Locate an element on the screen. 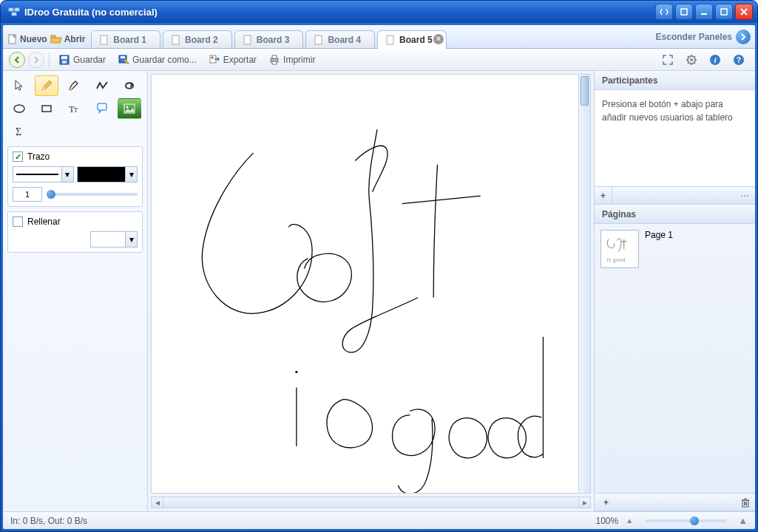 This screenshot has height=532, width=758. scrollbar-thumb is located at coordinates (584, 91).